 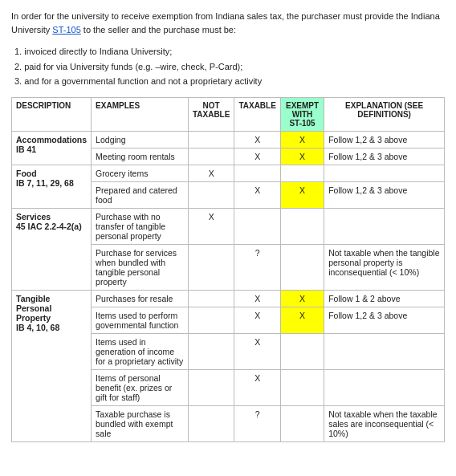 I want to click on rule-3: 3. and for a governmental function and n…, so click(x=230, y=82).